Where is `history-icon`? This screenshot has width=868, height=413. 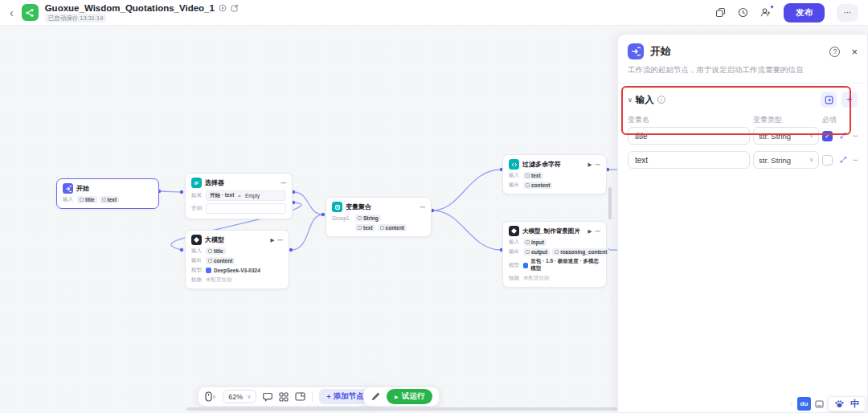 history-icon is located at coordinates (743, 13).